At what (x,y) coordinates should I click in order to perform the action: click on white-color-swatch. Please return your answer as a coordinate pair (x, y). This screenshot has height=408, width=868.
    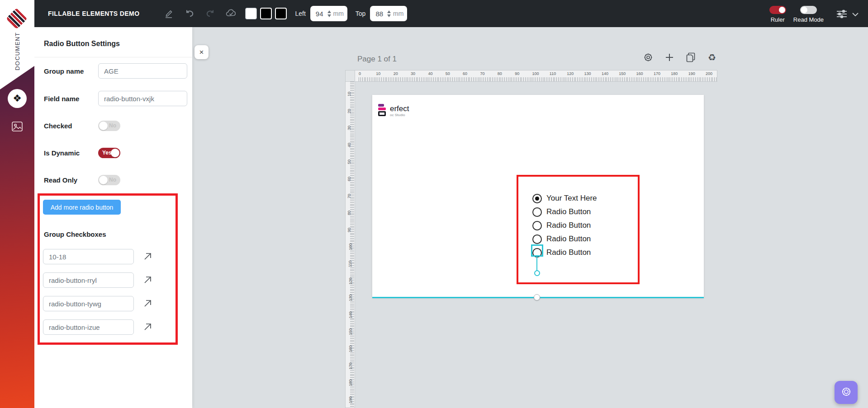
    Looking at the image, I should click on (251, 14).